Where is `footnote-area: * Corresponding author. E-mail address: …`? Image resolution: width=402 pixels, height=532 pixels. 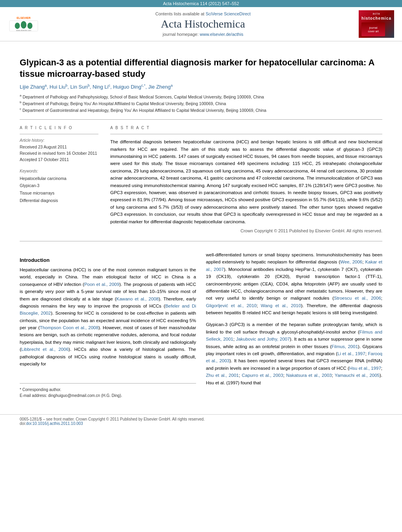
footnote-area: * Corresponding author. E-mail address: … is located at coordinates (108, 391).